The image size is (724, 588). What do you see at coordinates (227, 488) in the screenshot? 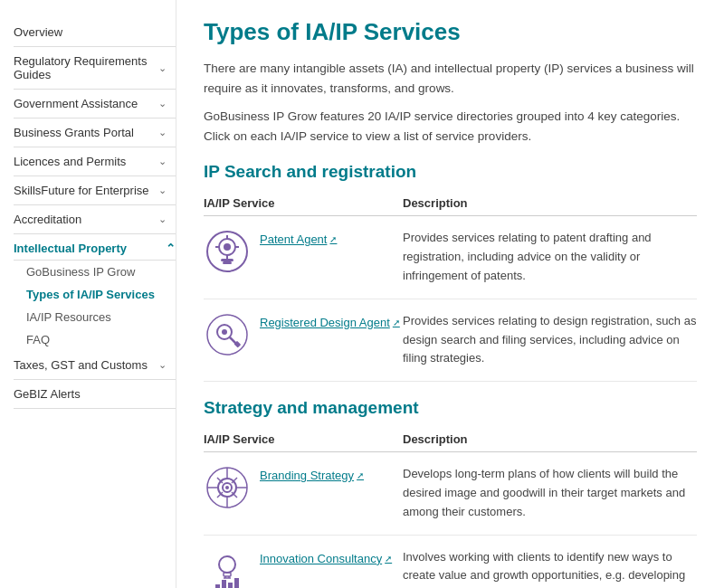
I see `branding-icon-svg` at bounding box center [227, 488].